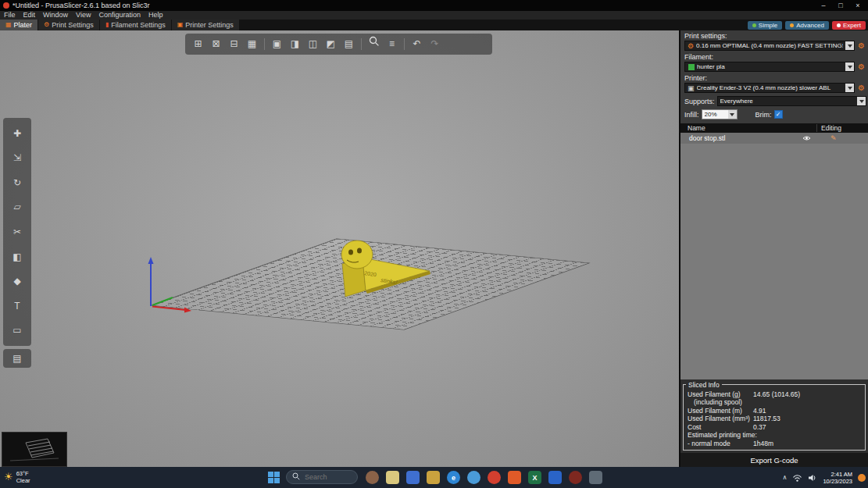  What do you see at coordinates (322, 477) in the screenshot?
I see `taskbar-search` at bounding box center [322, 477].